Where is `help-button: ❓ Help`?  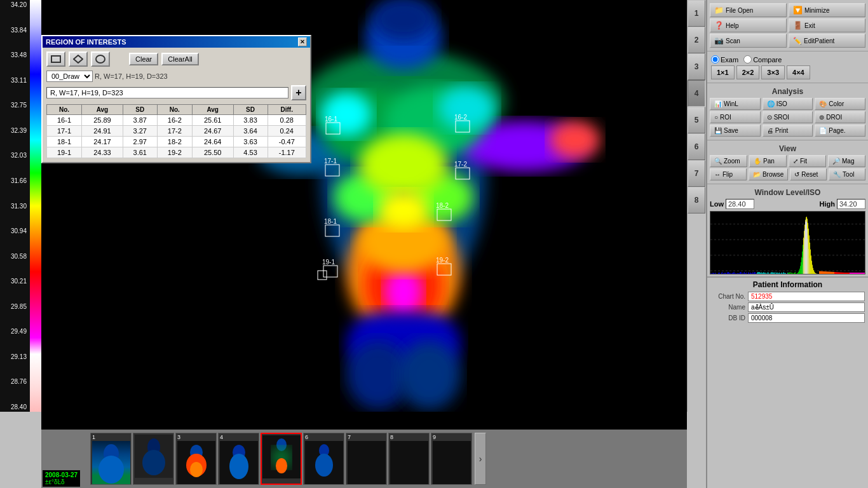 help-button: ❓ Help is located at coordinates (749, 25).